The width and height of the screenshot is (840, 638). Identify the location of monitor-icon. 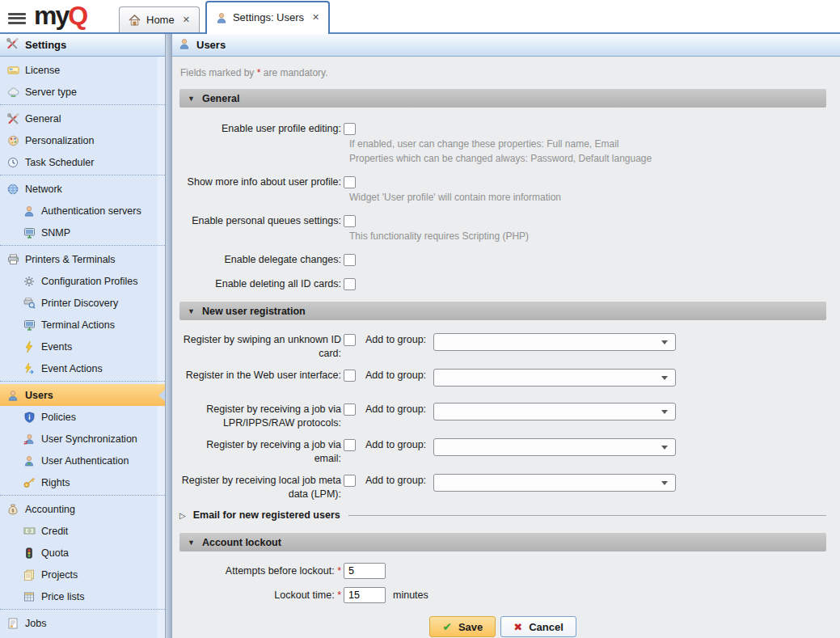
(29, 233).